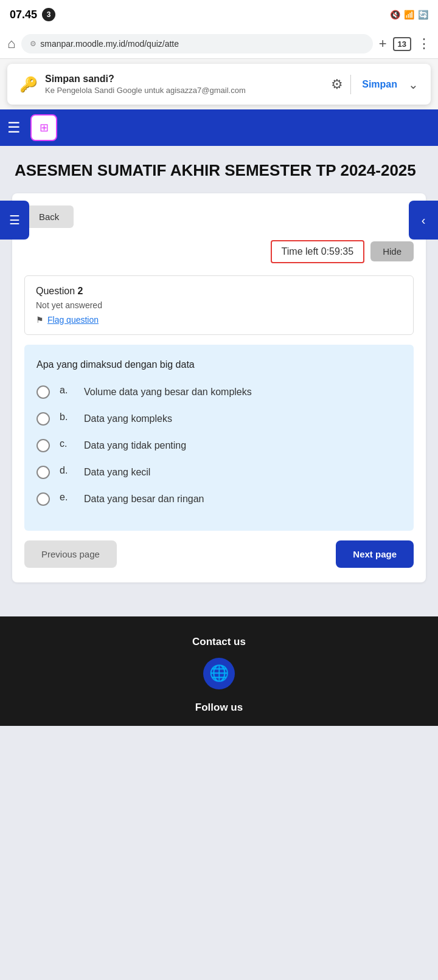 Image resolution: width=438 pixels, height=980 pixels. Describe the element at coordinates (29, 85) in the screenshot. I see `key-icon: 🔑` at that location.